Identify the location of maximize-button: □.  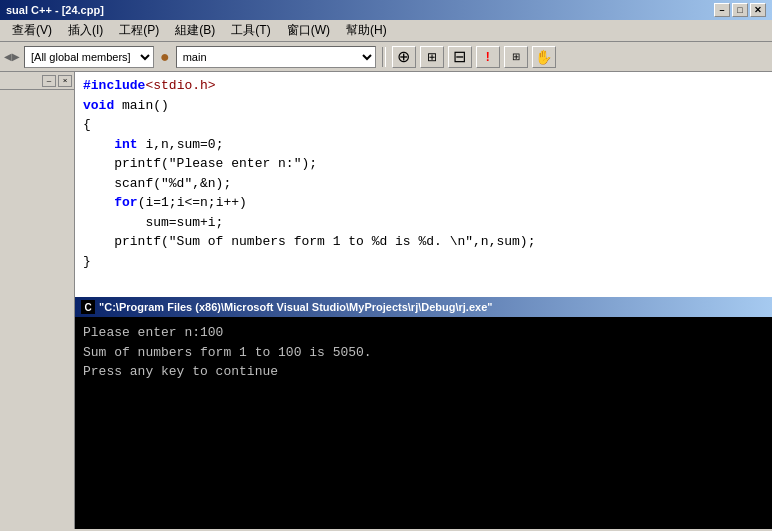
(740, 10).